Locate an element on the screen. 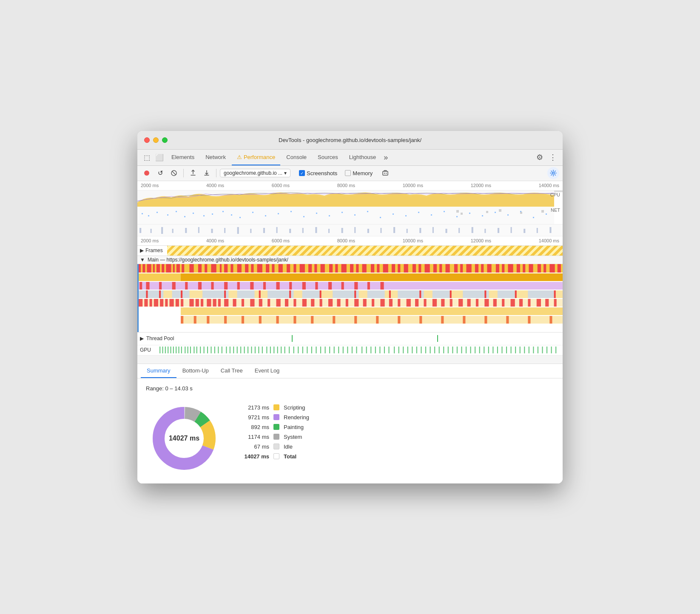 This screenshot has height=614, width=700. screenshots-toggle: Screenshots is located at coordinates (318, 173).